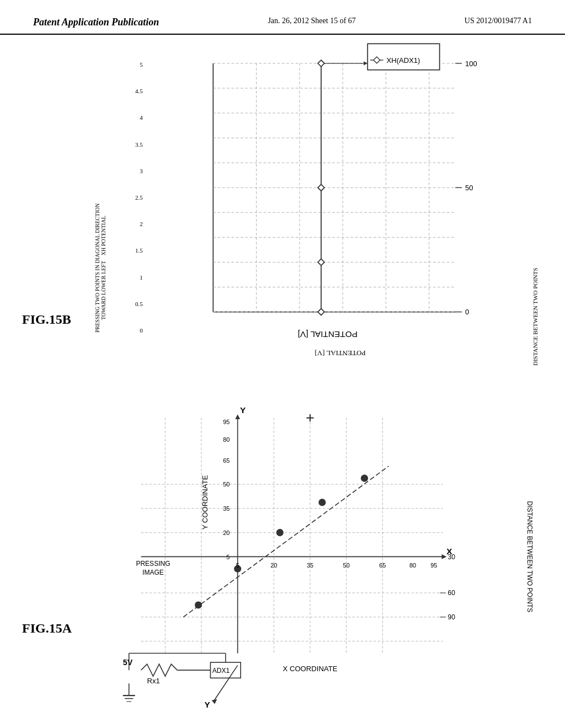 This screenshot has width=565, height=728. What do you see at coordinates (340, 353) in the screenshot?
I see `fig15b-x-axis-label: POTENTIAL [V]` at bounding box center [340, 353].